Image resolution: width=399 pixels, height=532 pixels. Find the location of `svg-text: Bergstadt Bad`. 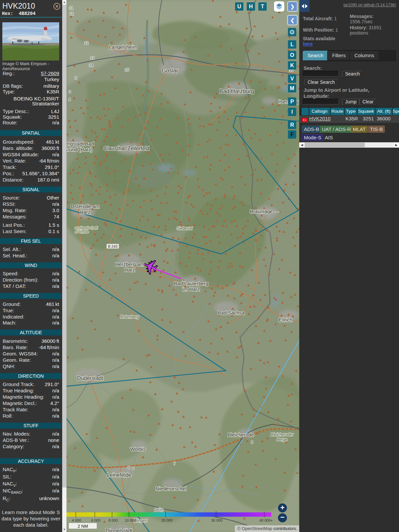

svg-text: Bergstadt Bad is located at coordinates (80, 144).